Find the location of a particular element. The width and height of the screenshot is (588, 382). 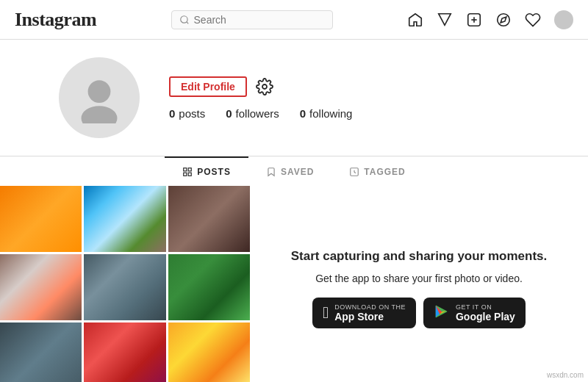

activity-icon is located at coordinates (445, 20).